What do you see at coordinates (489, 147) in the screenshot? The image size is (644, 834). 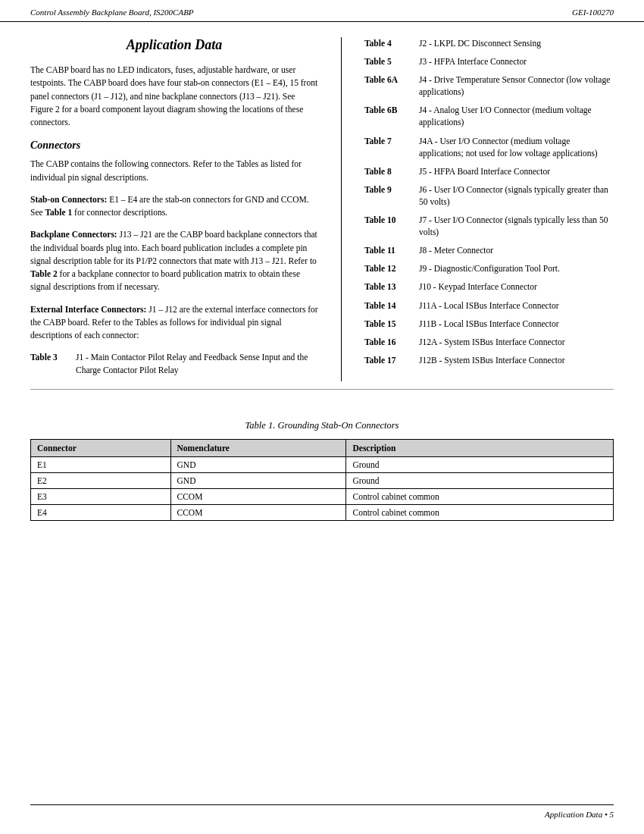 I see `right-table-entry: Table 7J4A - User I/O Connector (medium …` at bounding box center [489, 147].